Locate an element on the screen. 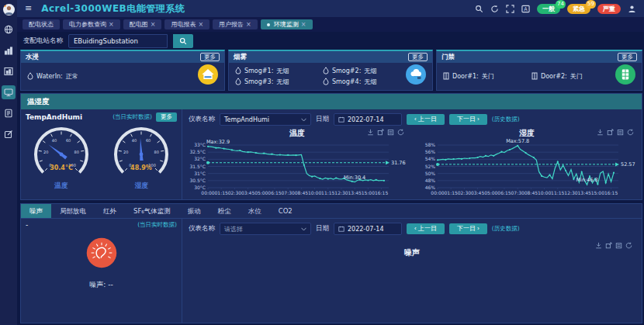 The width and height of the screenshot is (644, 325). svg-text: 06:15 is located at coordinates (504, 192).